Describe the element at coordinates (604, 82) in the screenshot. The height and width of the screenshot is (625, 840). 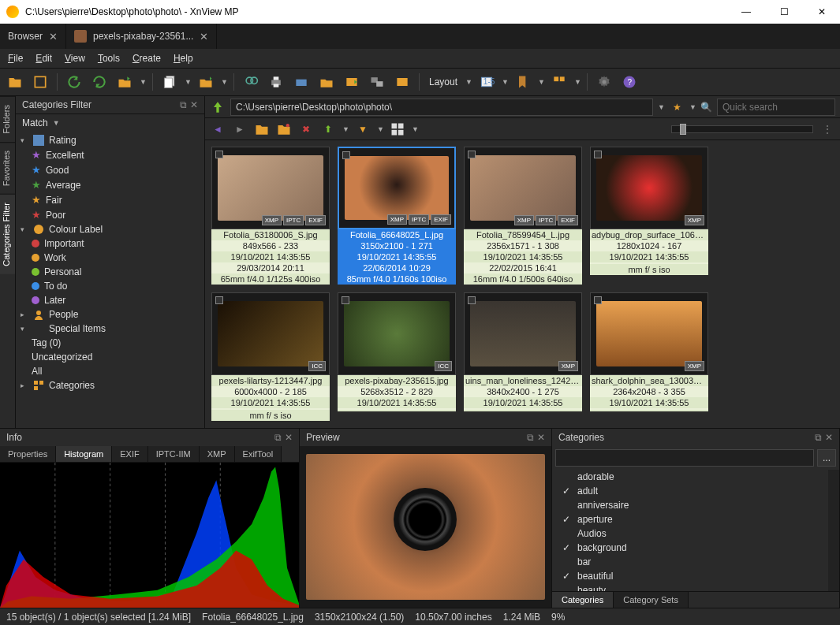
I see `settings-button` at that location.